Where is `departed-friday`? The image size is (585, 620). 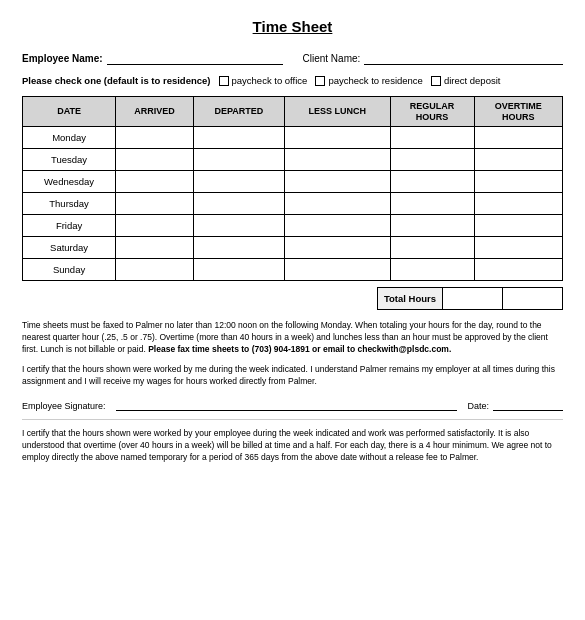 departed-friday is located at coordinates (238, 226).